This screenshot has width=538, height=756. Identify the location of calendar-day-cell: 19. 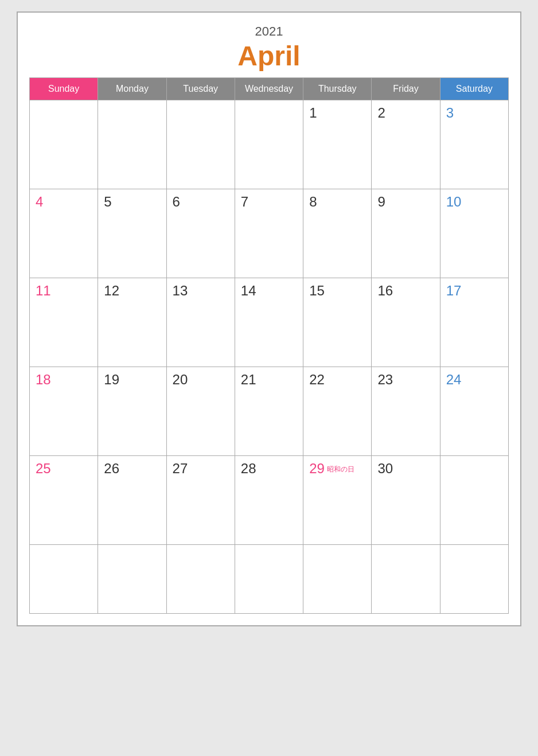
(132, 412).